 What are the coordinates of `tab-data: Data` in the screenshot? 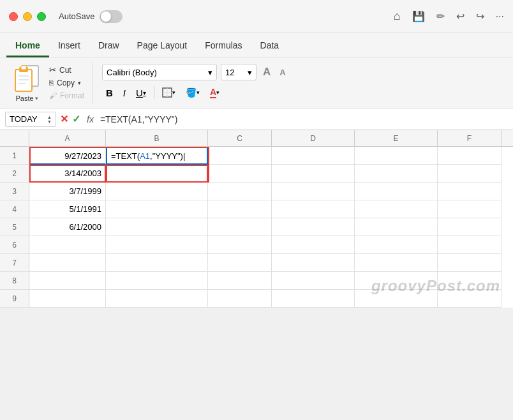 It's located at (270, 47).